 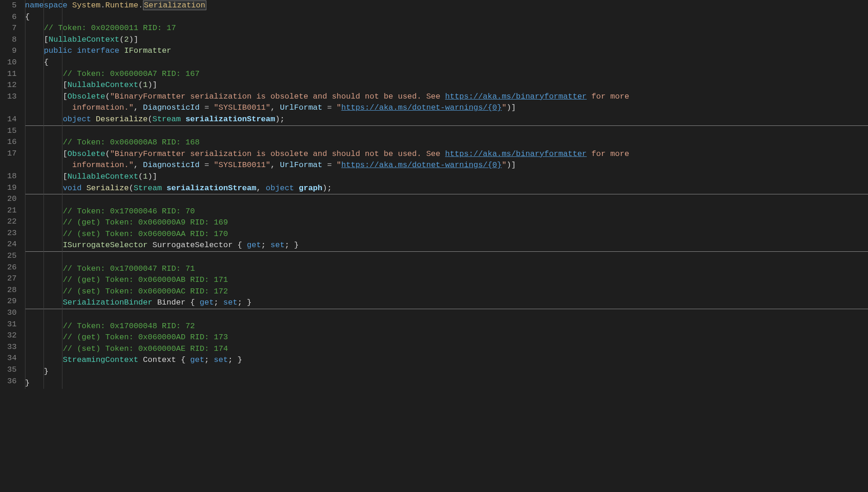 I want to click on line-number: 29, so click(x=8, y=302).